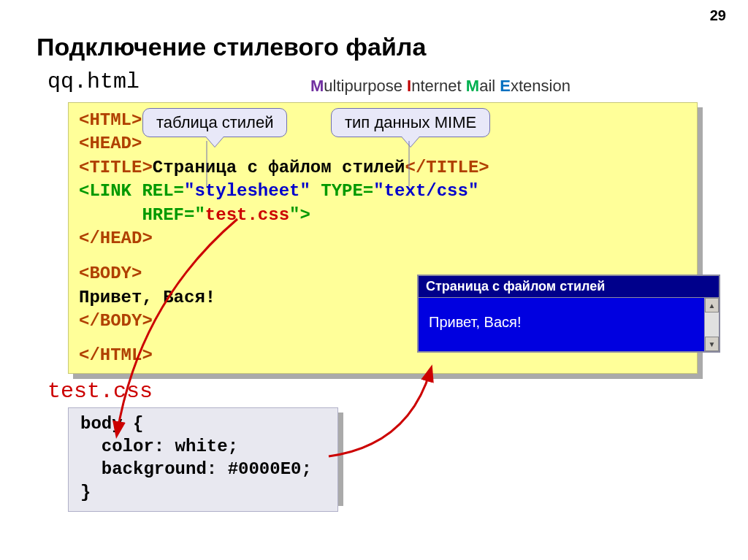 The width and height of the screenshot is (748, 560). Describe the element at coordinates (489, 86) in the screenshot. I see `mime-ma-rest: ail` at that location.